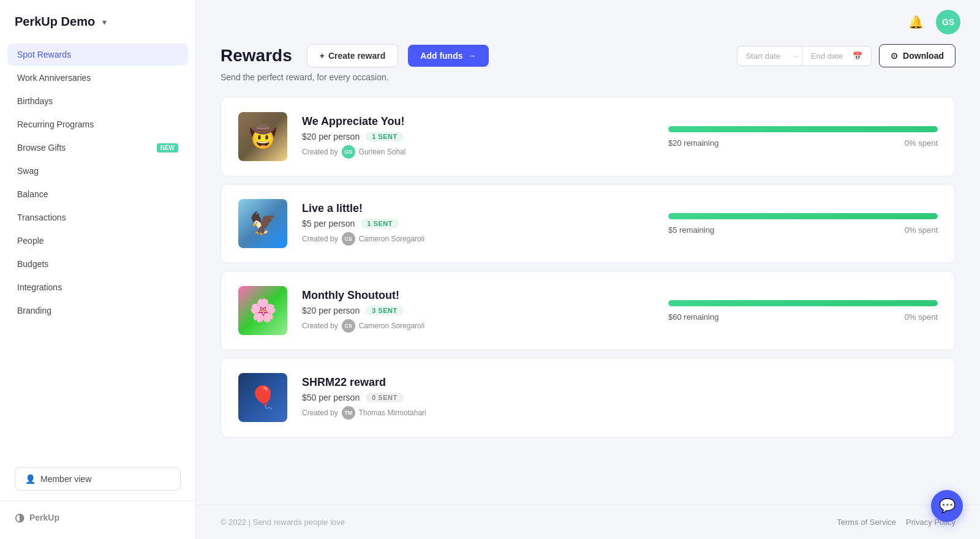  Describe the element at coordinates (478, 137) in the screenshot. I see `reward-meta: $20 per person 1 SENT` at that location.